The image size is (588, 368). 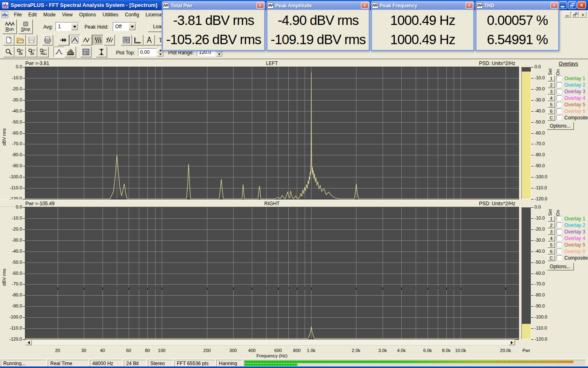 What do you see at coordinates (132, 15) in the screenshot?
I see `menu-item-config: Config` at bounding box center [132, 15].